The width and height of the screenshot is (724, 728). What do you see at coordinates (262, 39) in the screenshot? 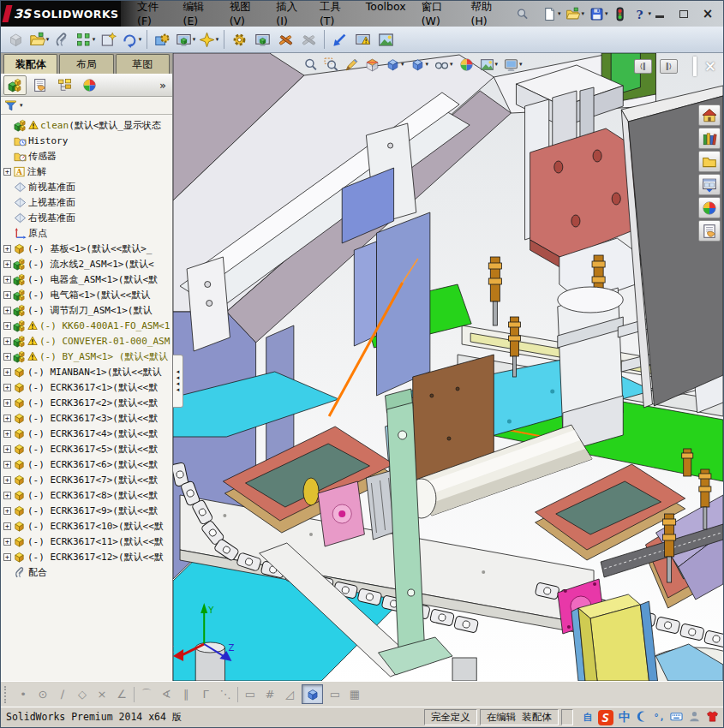
I see `explode-line-sketch-button` at bounding box center [262, 39].